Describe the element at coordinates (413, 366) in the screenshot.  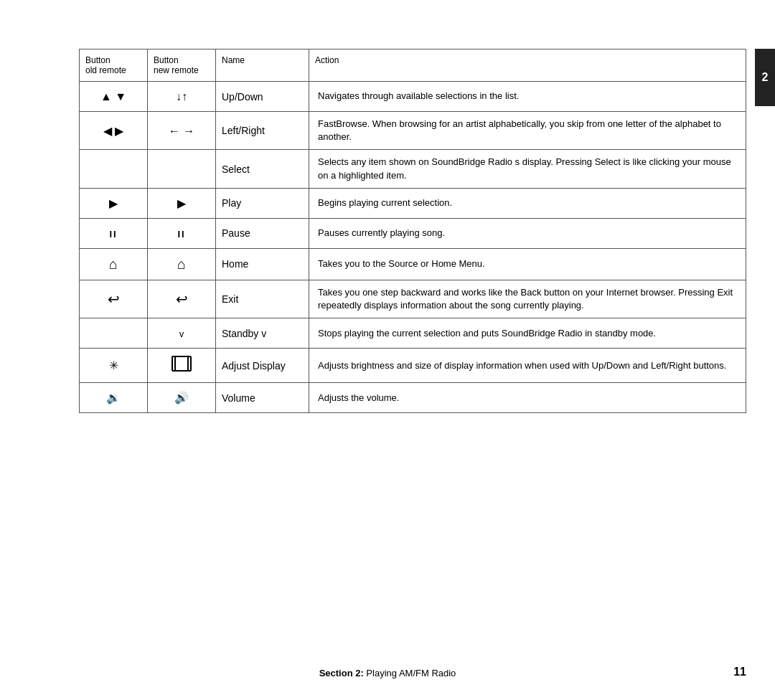
I see `table-row: ✳ Adjust Display Adjusts brightness and …` at that location.